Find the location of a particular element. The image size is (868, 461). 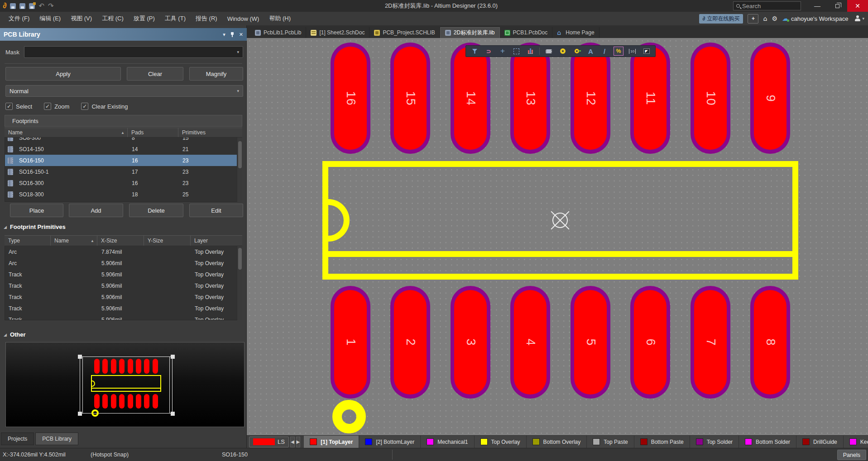

mask-combobox: ▾ is located at coordinates (134, 52).